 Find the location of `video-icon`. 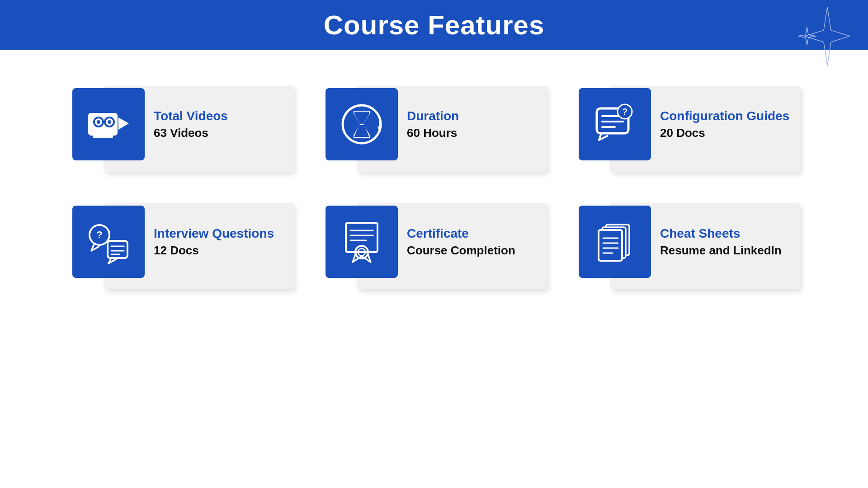

video-icon is located at coordinates (108, 124).